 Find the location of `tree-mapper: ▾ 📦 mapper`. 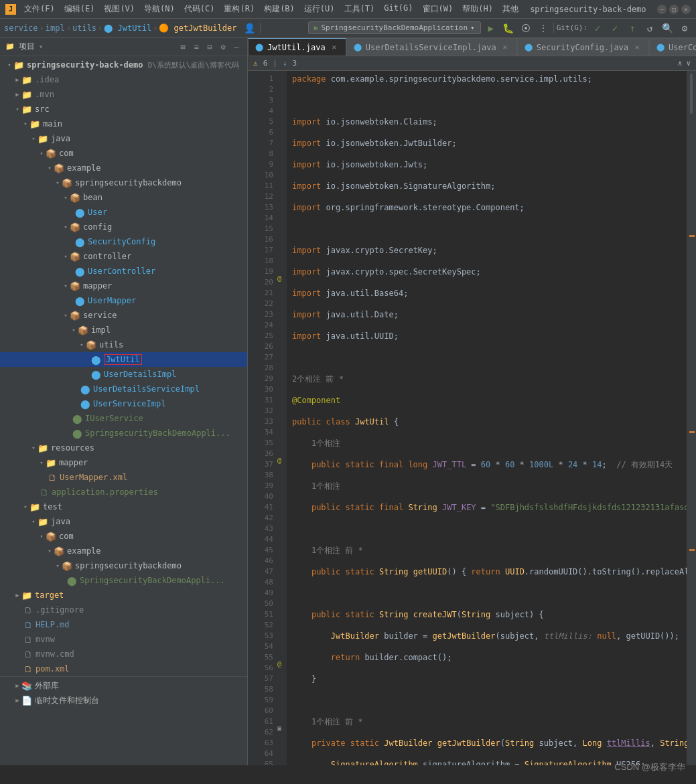

tree-mapper: ▾ 📦 mapper is located at coordinates (123, 286).